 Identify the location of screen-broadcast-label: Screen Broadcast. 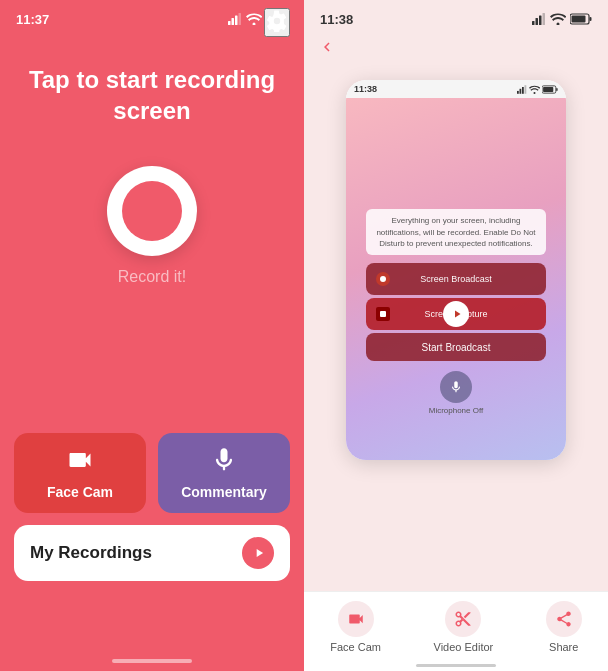
(456, 279).